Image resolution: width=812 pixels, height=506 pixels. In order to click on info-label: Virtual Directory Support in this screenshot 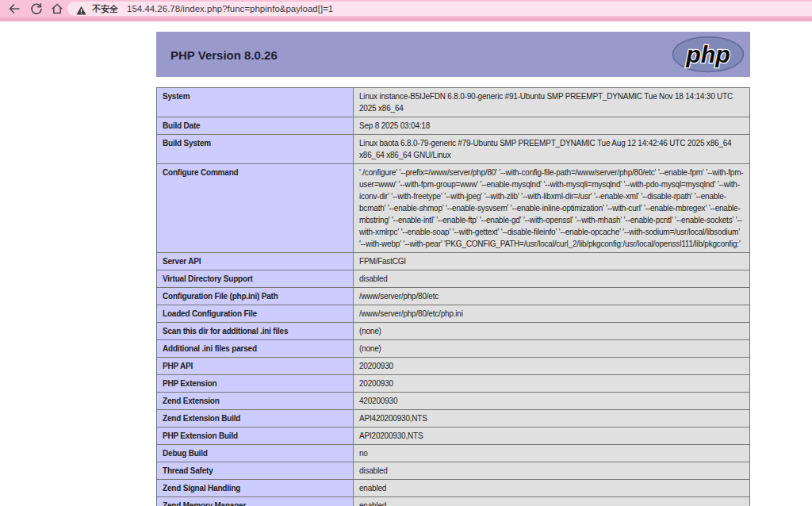, I will do `click(255, 279)`.